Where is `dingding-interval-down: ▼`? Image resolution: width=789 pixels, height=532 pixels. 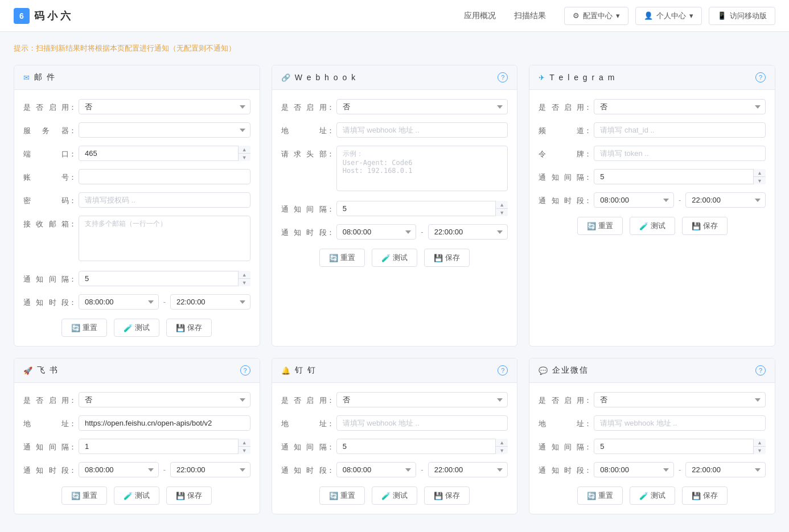
dingding-interval-down: ▼ is located at coordinates (502, 451).